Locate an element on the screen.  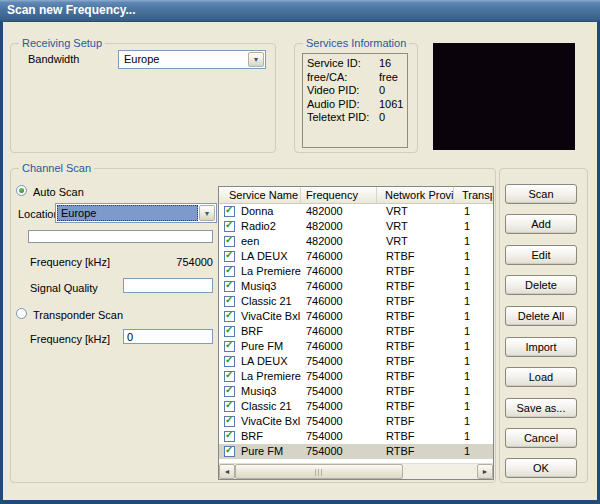
signal-quality-input is located at coordinates (168, 286).